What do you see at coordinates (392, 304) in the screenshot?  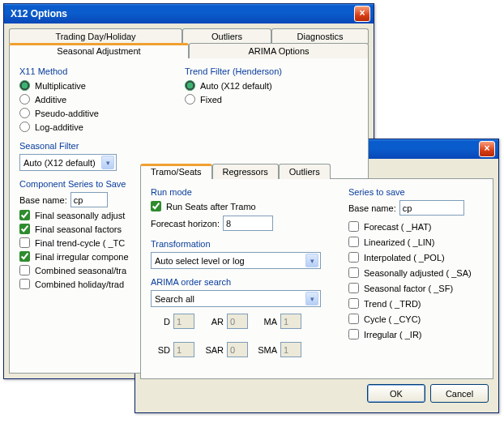 I see `checkbox-series-5-label: Trend ( _TRD)` at bounding box center [392, 304].